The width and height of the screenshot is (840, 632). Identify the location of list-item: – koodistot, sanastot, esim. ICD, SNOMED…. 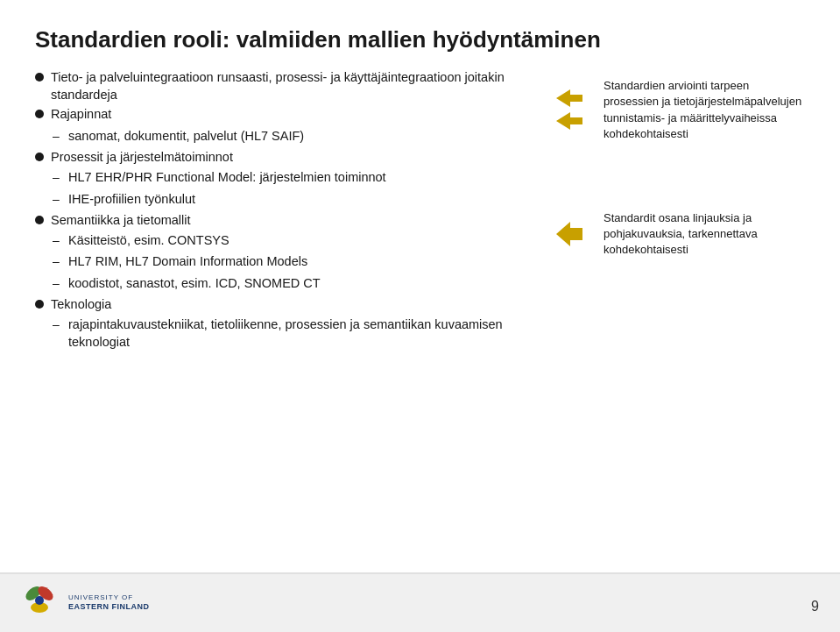
(289, 284).